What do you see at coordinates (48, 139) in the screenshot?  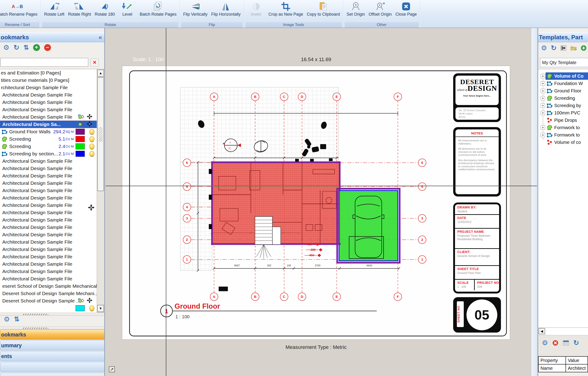 I see `list-item: Screeding5.1CU M` at bounding box center [48, 139].